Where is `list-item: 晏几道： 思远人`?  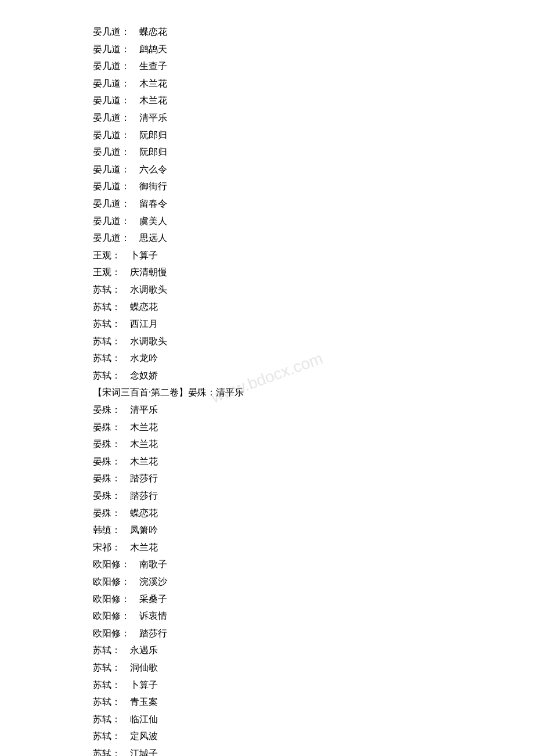
list-item: 晏几道： 思远人 is located at coordinates (267, 238).